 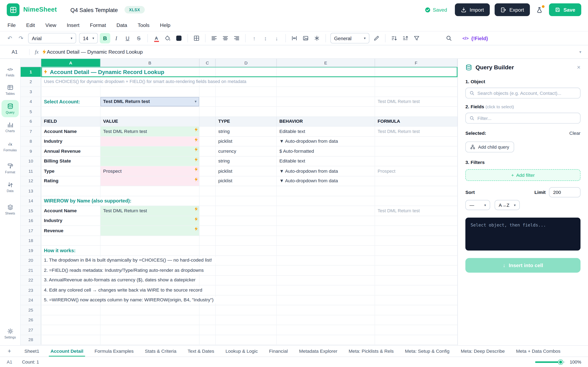 What do you see at coordinates (225, 38) in the screenshot?
I see `align-center-button` at bounding box center [225, 38].